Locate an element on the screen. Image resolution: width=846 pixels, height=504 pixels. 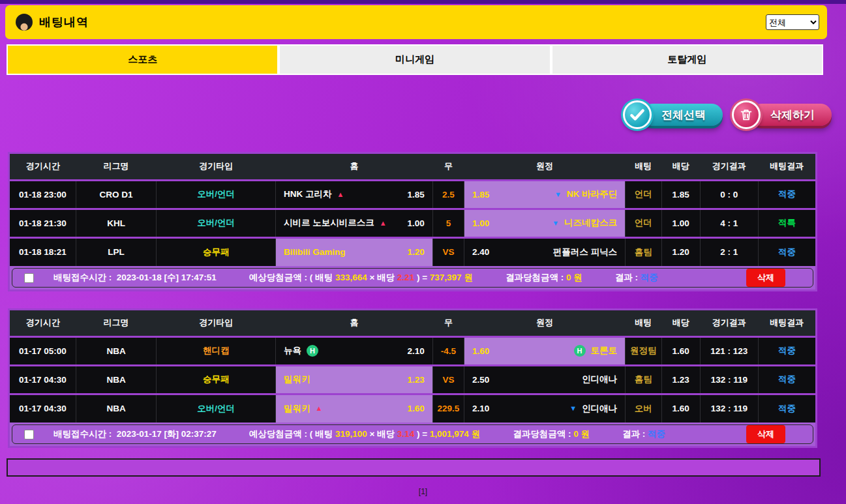
game-score: 4 : 1 is located at coordinates (729, 223).